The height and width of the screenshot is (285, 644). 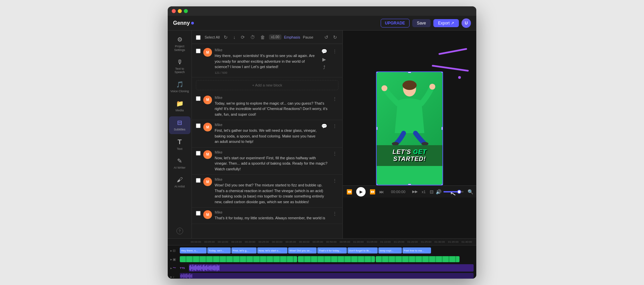 What do you see at coordinates (171, 260) in the screenshot?
I see `track-expand-icon: ▸` at bounding box center [171, 260].